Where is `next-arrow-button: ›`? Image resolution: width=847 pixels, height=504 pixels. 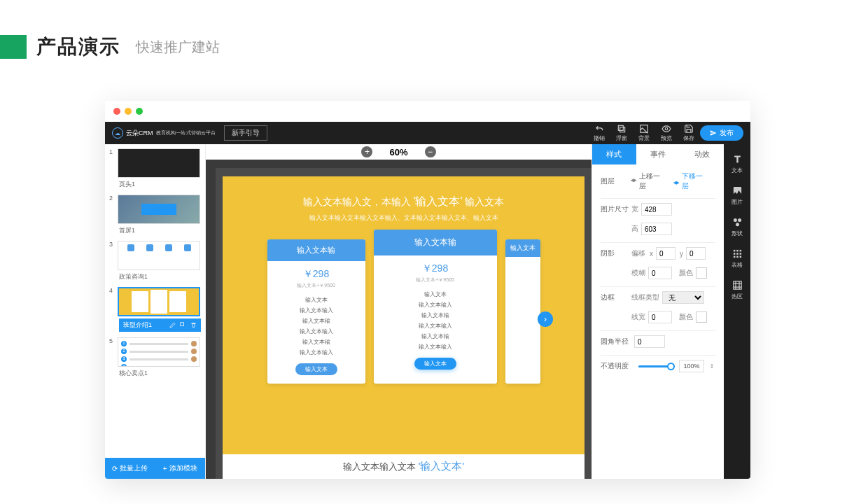 next-arrow-button: › is located at coordinates (545, 319).